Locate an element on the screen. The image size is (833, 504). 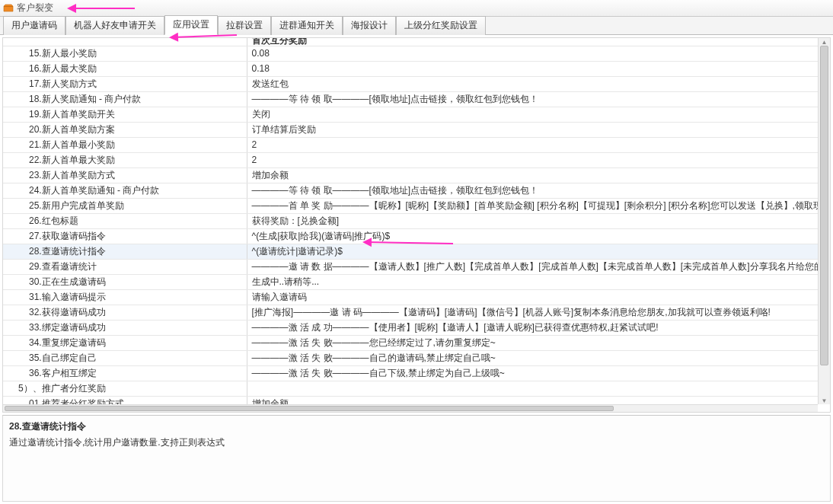
row-key: 27.获取邀请码指令 is located at coordinates (125, 236).